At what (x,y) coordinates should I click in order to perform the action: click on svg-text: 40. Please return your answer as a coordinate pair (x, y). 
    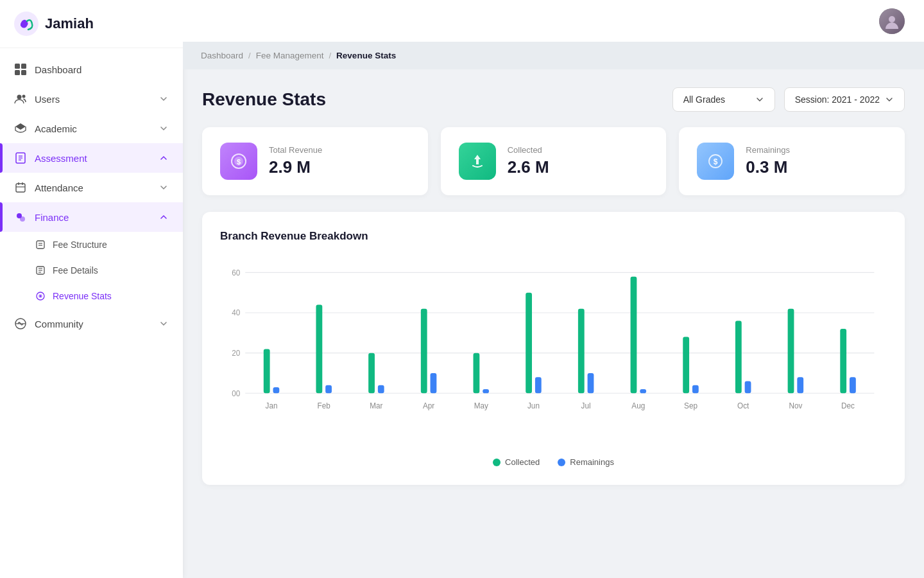
    Looking at the image, I should click on (236, 313).